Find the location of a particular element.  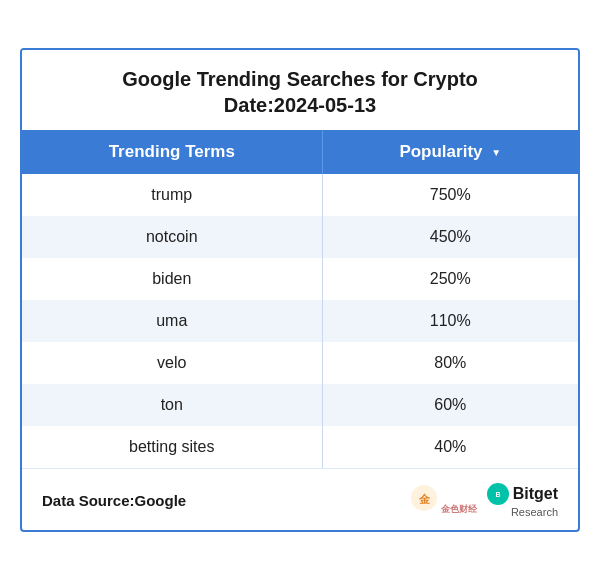

svg-text: B is located at coordinates (498, 494).